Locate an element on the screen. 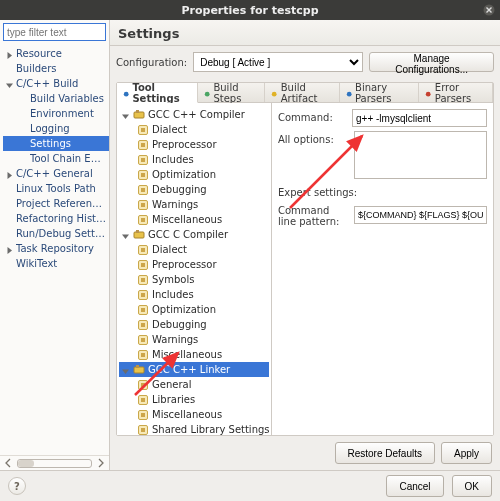 The image size is (500, 501). tool-option-node: Symbols is located at coordinates (194, 280).